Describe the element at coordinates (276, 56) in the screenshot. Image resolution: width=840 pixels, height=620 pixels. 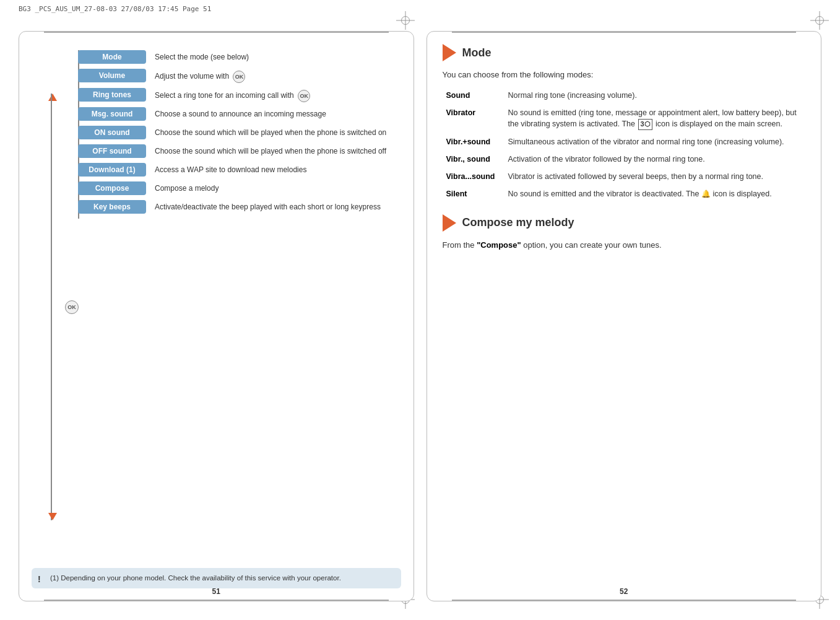
I see `menu-desc-mode: Select the mode (see below)` at that location.